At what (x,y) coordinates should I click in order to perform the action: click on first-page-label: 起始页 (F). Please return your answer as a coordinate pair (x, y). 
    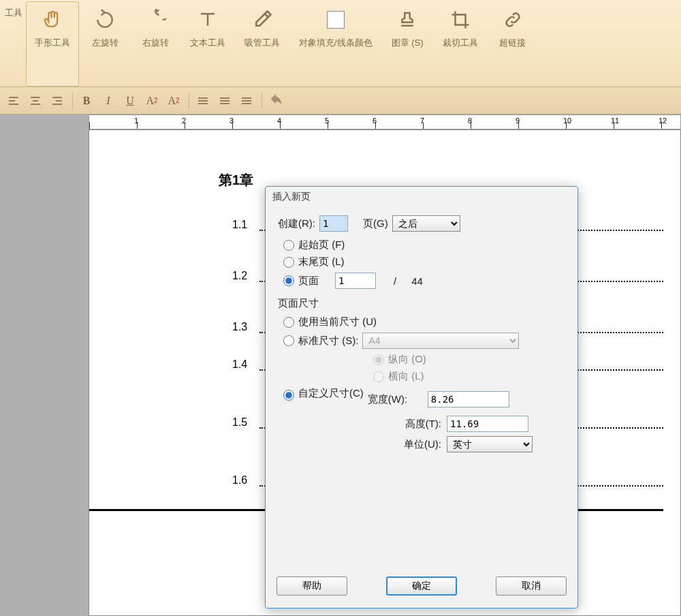
    Looking at the image, I should click on (321, 245).